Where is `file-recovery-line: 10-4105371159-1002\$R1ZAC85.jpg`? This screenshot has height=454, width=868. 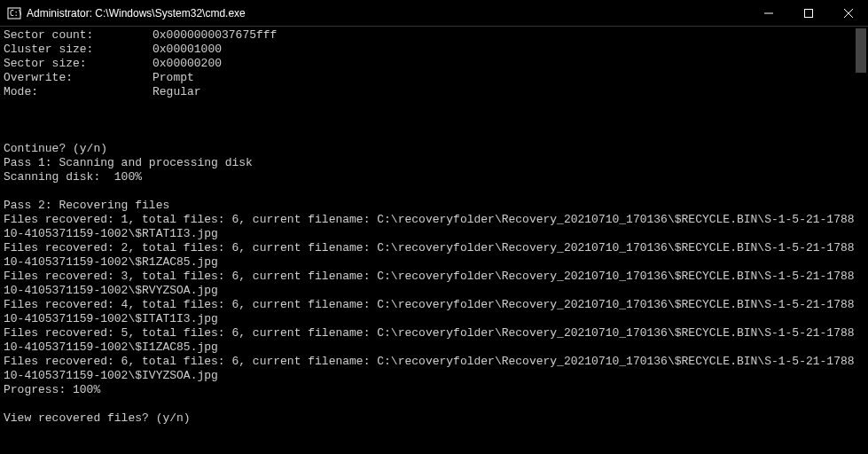 file-recovery-line: 10-4105371159-1002\$R1ZAC85.jpg is located at coordinates (434, 262).